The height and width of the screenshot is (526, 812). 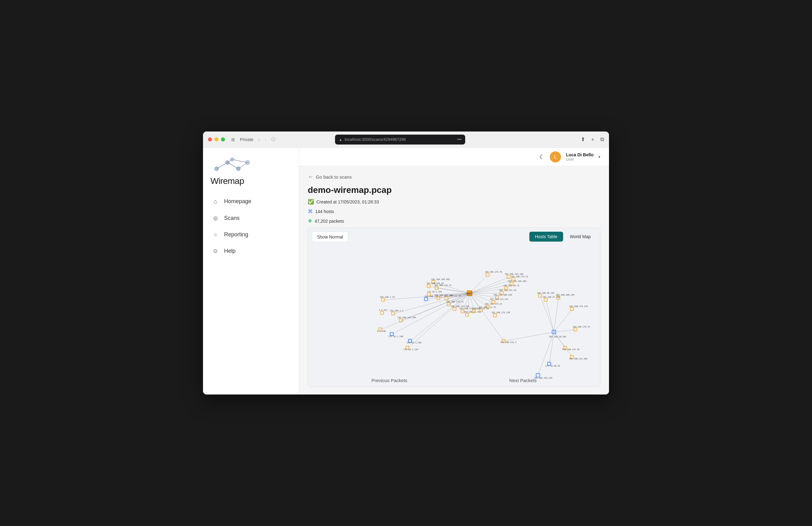 I want to click on svg-text: 172.16.1.154, so click(x=435, y=292).